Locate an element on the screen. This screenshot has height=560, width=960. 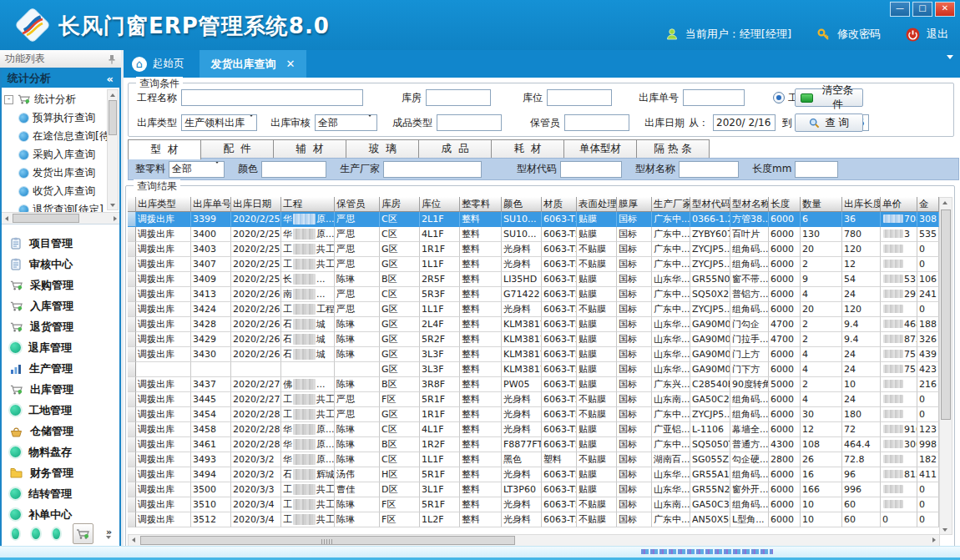
whole-part-select: 全部 is located at coordinates (197, 169).